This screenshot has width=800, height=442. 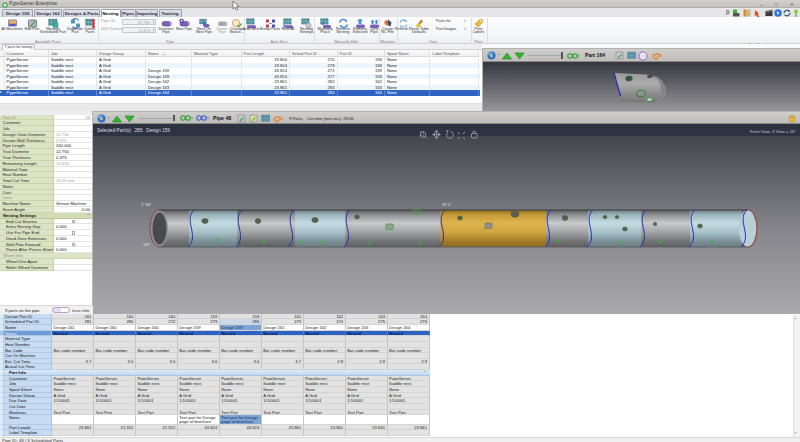 What do you see at coordinates (447, 205) in the screenshot?
I see `svg-text: 28' 0"` at bounding box center [447, 205].